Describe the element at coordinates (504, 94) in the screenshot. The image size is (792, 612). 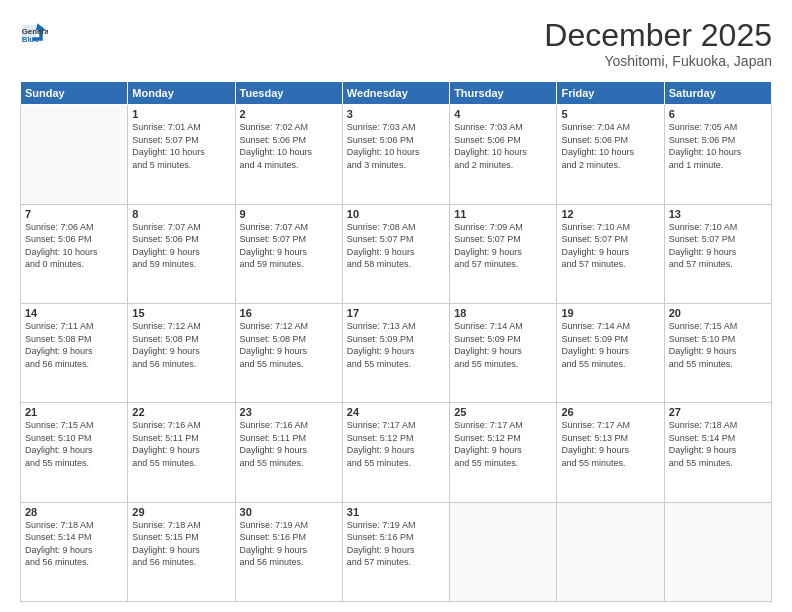
I see `col-thursday: Thursday` at that location.